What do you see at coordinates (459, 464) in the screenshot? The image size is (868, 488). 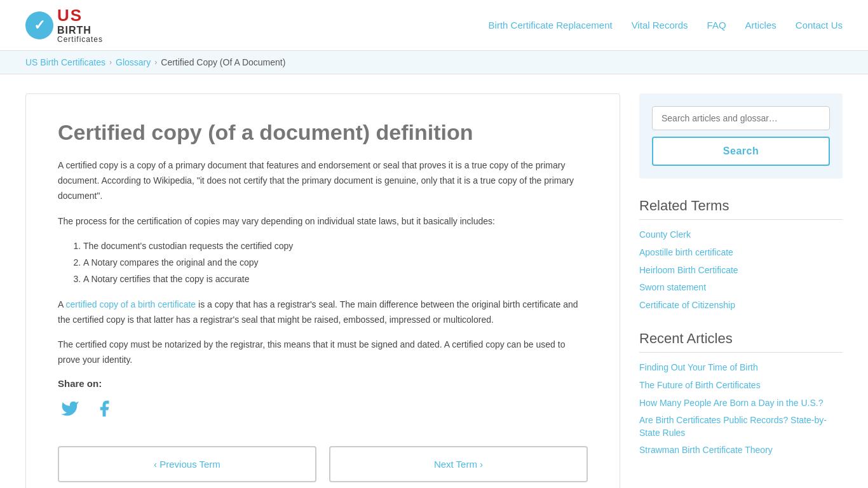 I see `next-term-button: Next Term ›` at bounding box center [459, 464].